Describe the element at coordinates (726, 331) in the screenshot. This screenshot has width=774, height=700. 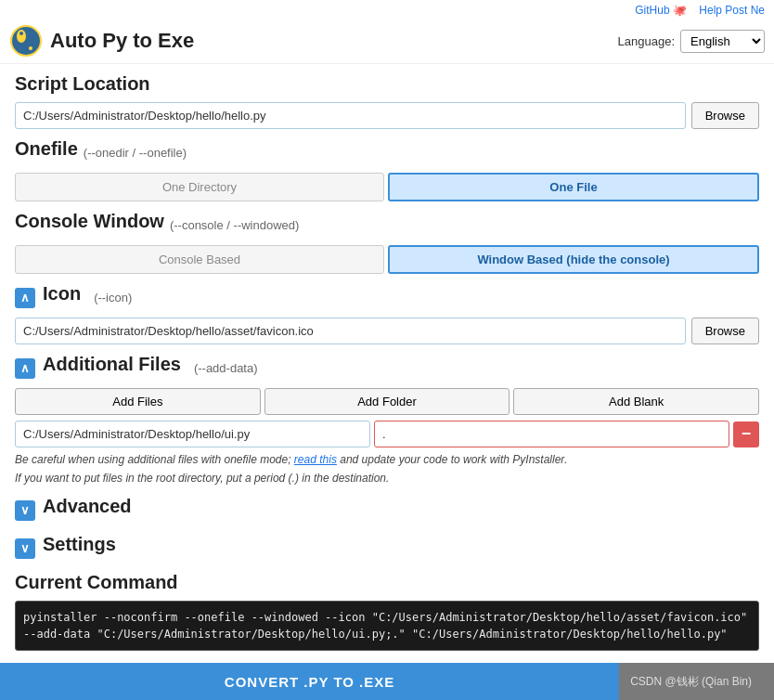
I see `icon-browse-button: Browse` at that location.